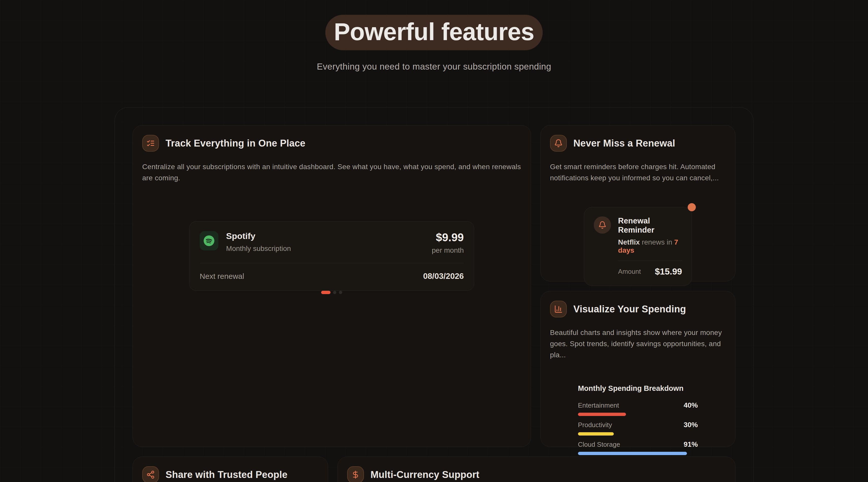 The height and width of the screenshot is (482, 868). I want to click on card-description: Get smart reminders before charges hit. …, so click(638, 173).